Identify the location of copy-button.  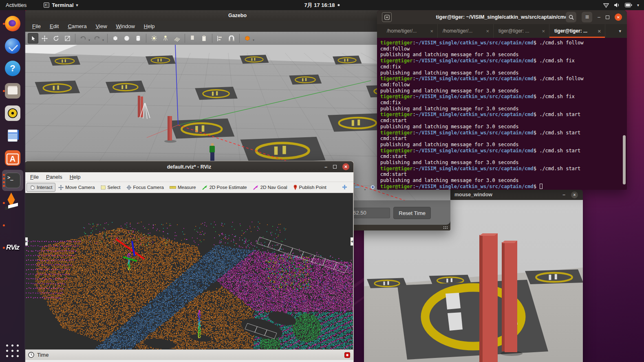
(193, 38).